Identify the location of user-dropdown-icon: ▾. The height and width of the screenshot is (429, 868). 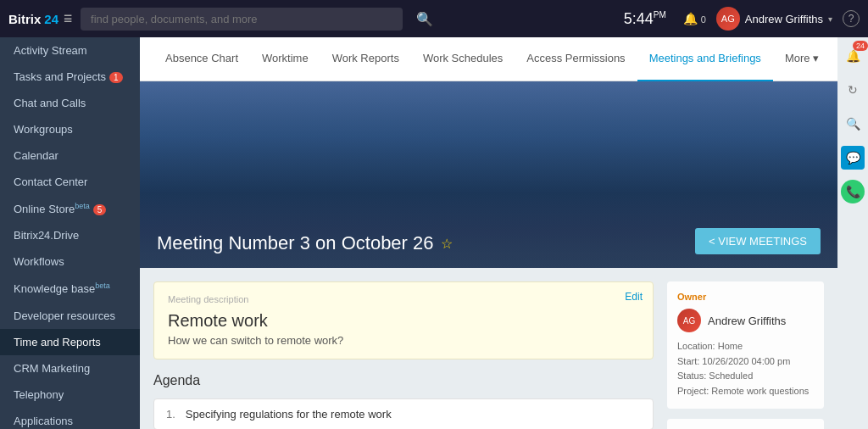
(831, 19).